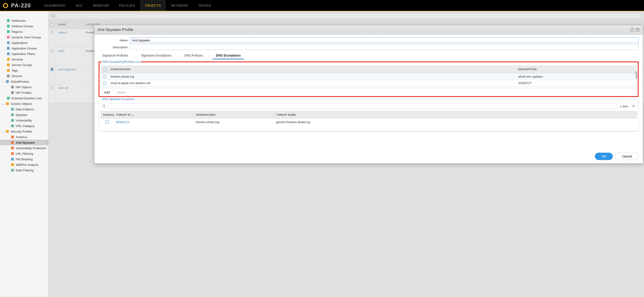  What do you see at coordinates (24, 143) in the screenshot?
I see `sidebar-item-anti-spyware: Anti-Spyware` at bounding box center [24, 143].